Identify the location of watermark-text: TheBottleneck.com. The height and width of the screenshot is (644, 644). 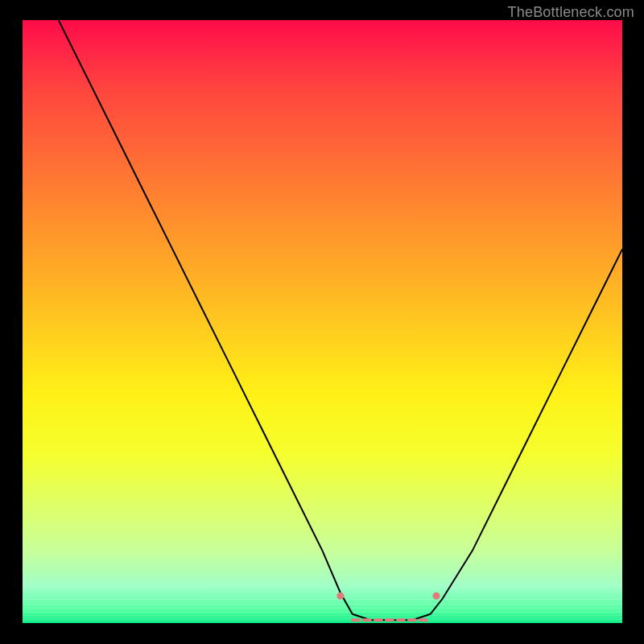
(572, 13).